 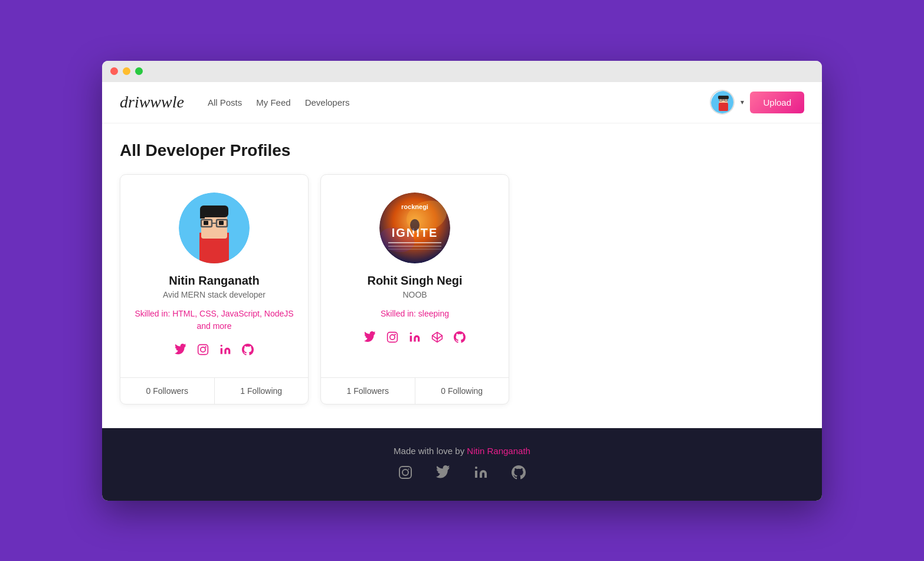 What do you see at coordinates (392, 337) in the screenshot?
I see `rohit-instagram-icon` at bounding box center [392, 337].